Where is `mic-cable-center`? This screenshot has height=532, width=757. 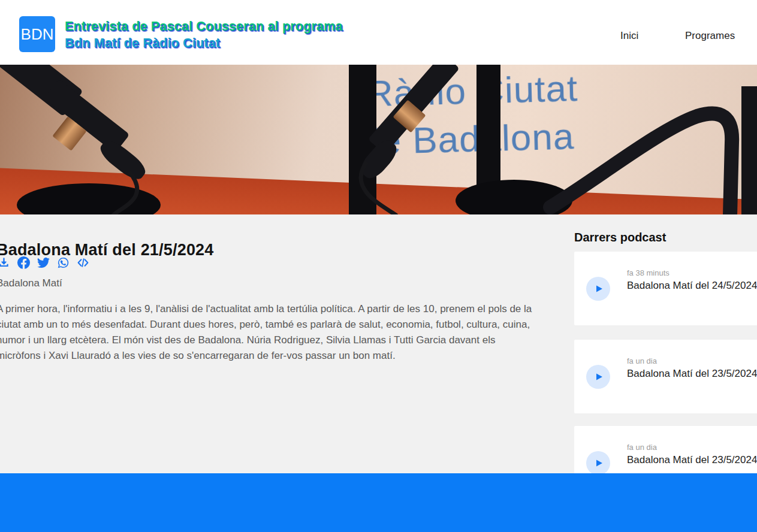 mic-cable-center is located at coordinates (379, 188).